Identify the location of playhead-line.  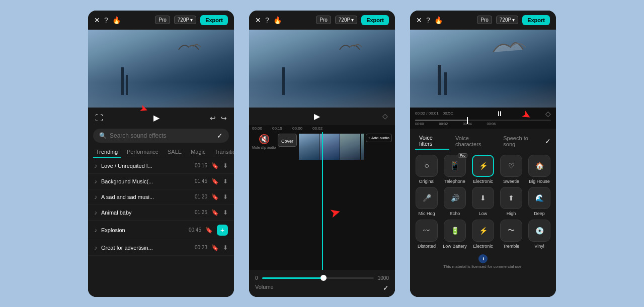
(323, 201).